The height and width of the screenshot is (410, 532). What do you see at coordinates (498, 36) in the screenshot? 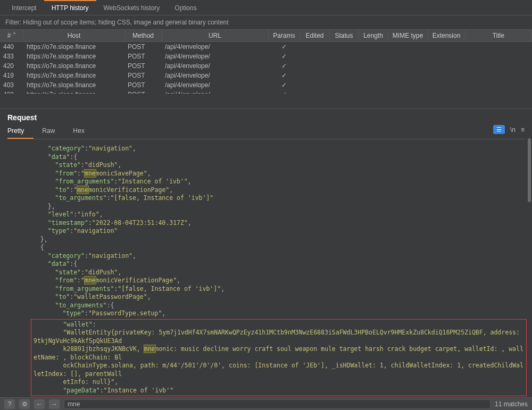
I see `col-title: Title` at bounding box center [498, 36].